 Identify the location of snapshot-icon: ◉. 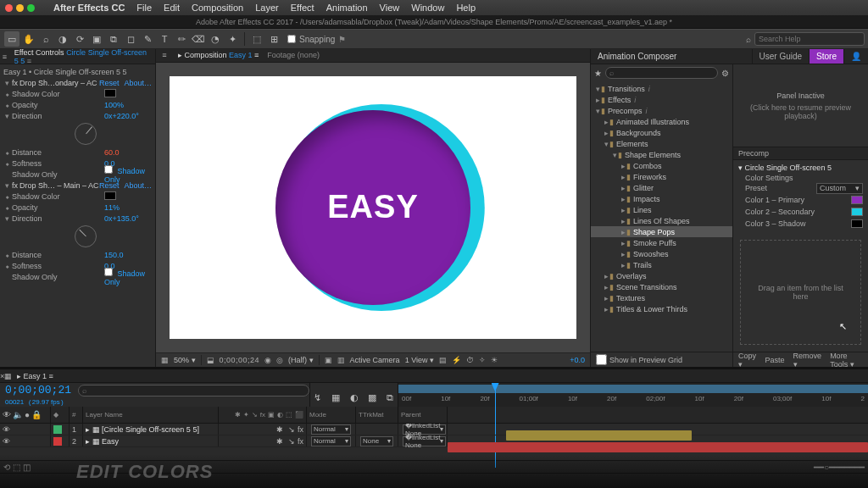
(268, 360).